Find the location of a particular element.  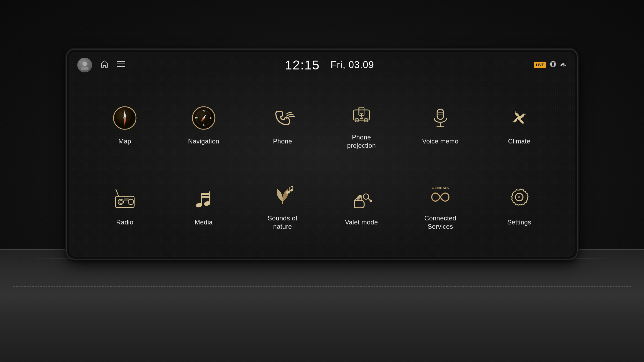

connected-services-icon: GENESIS is located at coordinates (440, 195).